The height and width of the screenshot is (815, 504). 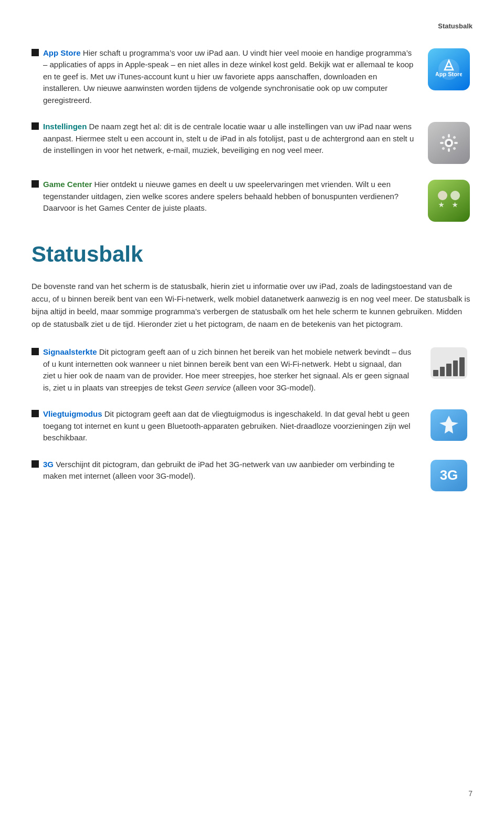 What do you see at coordinates (48, 465) in the screenshot?
I see `threeg-heading: 3G` at bounding box center [48, 465].